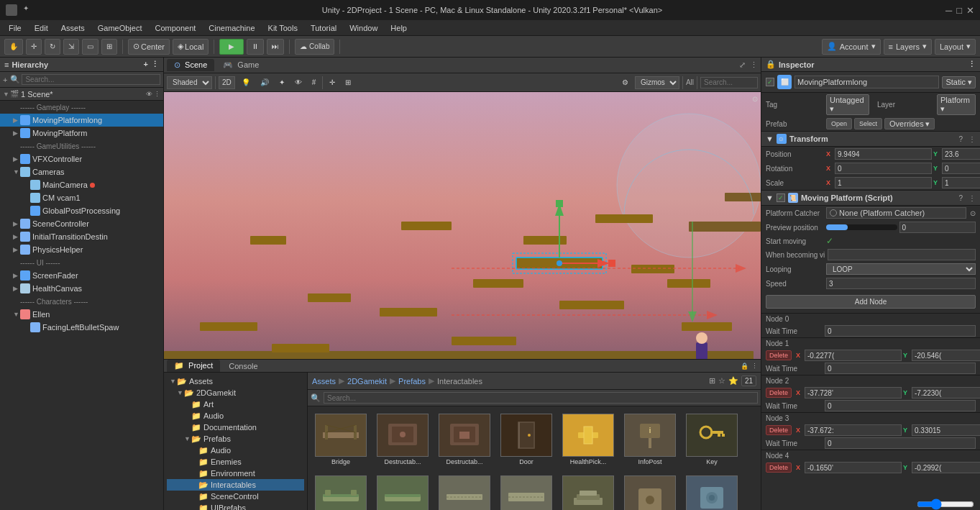  Describe the element at coordinates (367, 381) in the screenshot. I see `bc-2dgamekit: 2DGamekit` at that location.